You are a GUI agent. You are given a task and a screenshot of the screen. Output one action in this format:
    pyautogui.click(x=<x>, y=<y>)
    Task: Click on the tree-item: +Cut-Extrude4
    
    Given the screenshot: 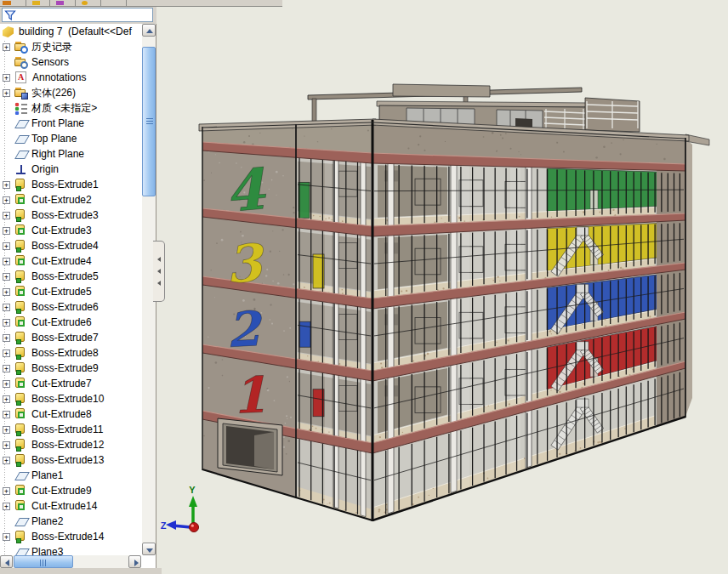 What is the action you would take?
    pyautogui.click(x=71, y=261)
    